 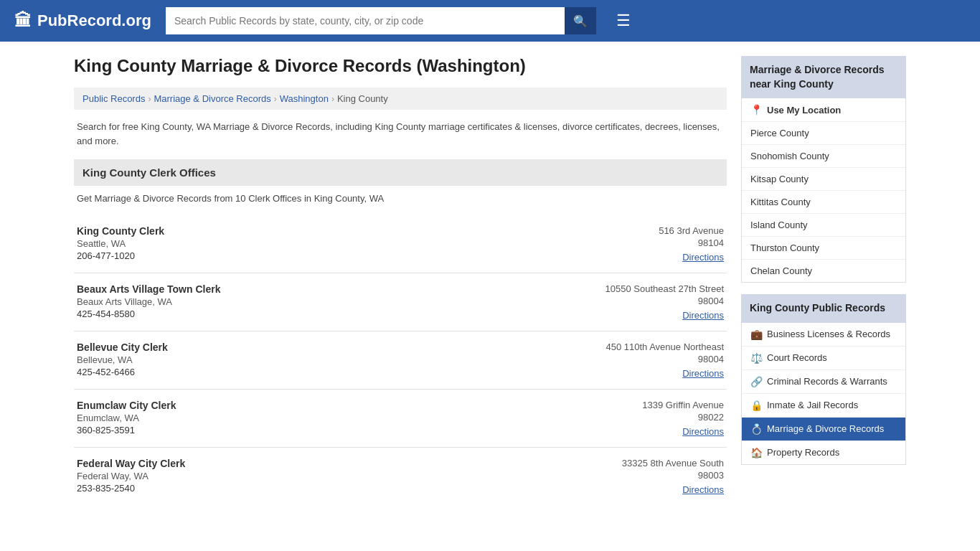 What do you see at coordinates (329, 301) in the screenshot?
I see `clerk-city: Beaux Arts Village, WA` at bounding box center [329, 301].